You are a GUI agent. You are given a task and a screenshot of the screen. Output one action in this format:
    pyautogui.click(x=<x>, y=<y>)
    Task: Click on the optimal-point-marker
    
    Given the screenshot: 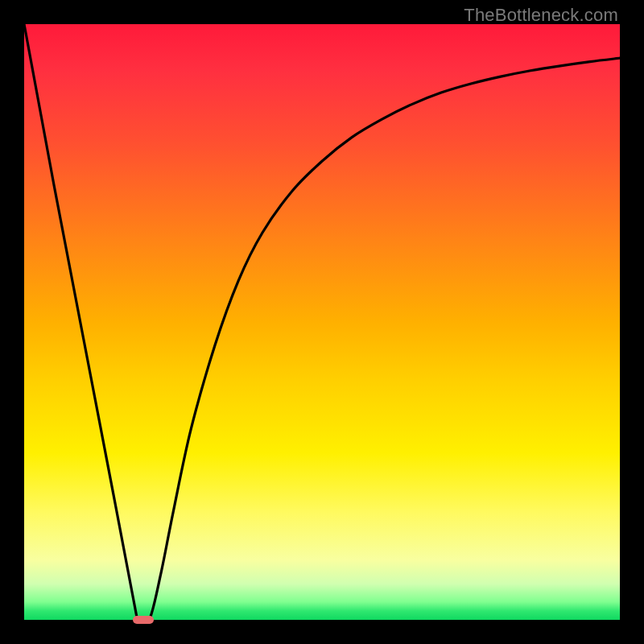 What is the action you would take?
    pyautogui.click(x=143, y=620)
    